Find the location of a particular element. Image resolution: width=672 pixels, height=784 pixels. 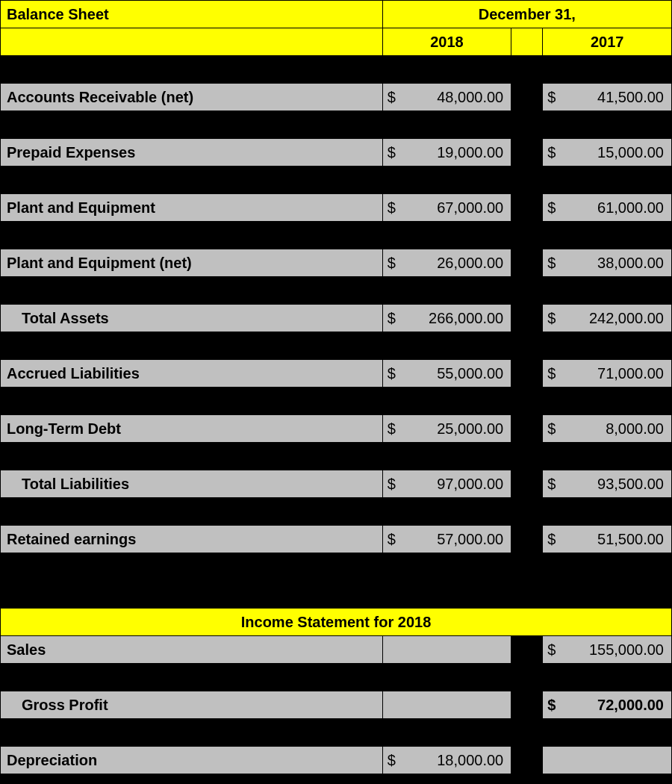

bs-label-5: Accrued Liabilities is located at coordinates (192, 373).